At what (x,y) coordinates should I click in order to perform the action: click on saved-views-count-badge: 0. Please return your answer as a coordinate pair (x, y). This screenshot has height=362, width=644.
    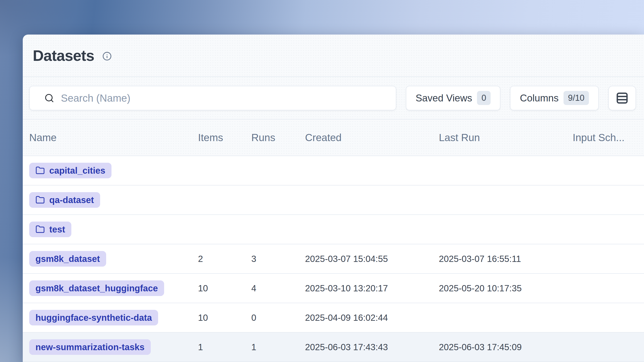
    Looking at the image, I should click on (484, 98).